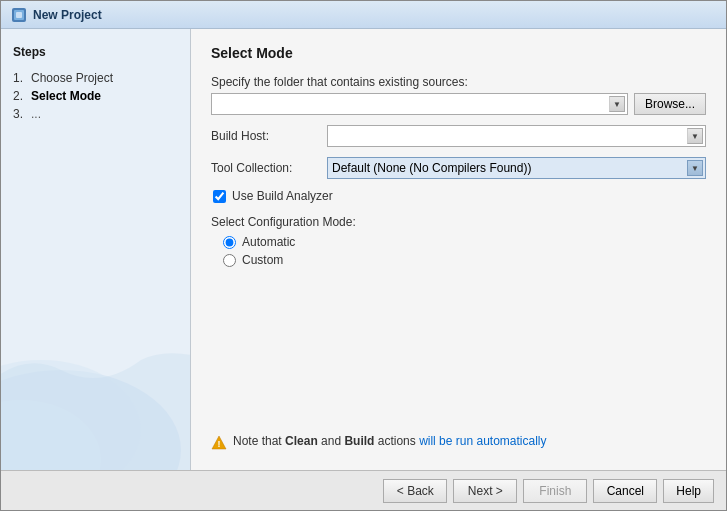 Image resolution: width=727 pixels, height=511 pixels. Describe the element at coordinates (22, 114) in the screenshot. I see `step-3-number: 3.` at that location.